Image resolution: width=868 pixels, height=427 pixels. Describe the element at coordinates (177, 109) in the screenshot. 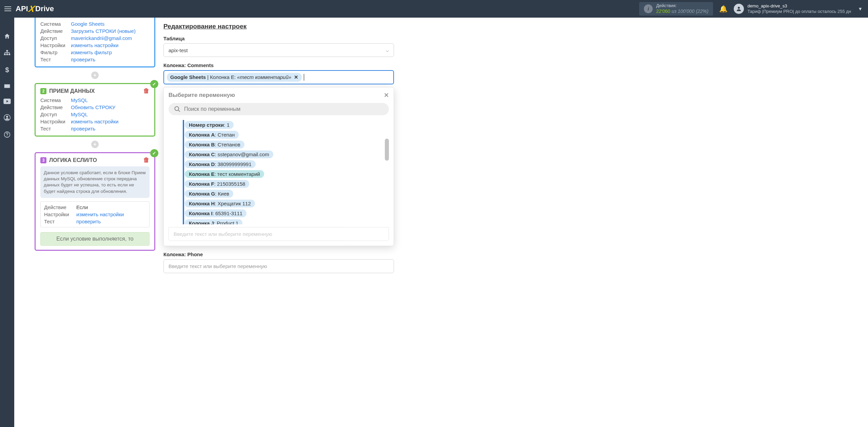

I see `search-icon` at that location.